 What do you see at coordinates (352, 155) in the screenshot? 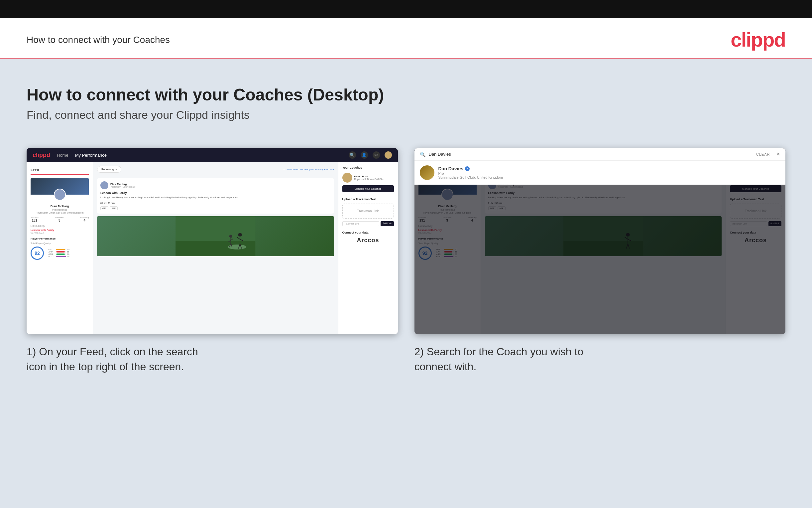
I see `search-icon: 🔍` at bounding box center [352, 155].